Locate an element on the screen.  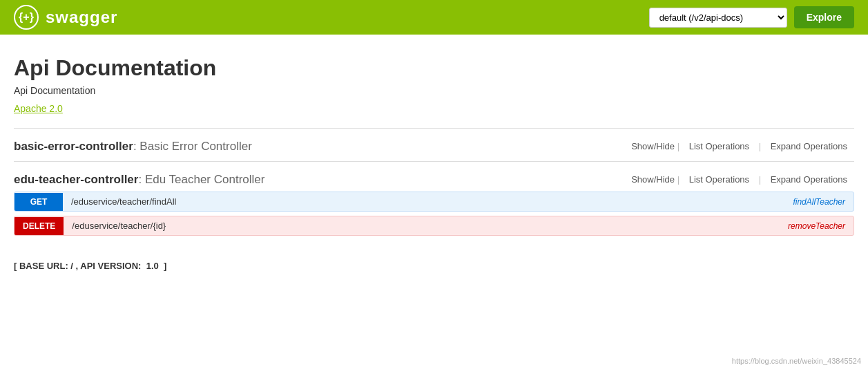
app-header: {+} swagger default (/v2/api-docs) Explo… is located at coordinates (434, 17).